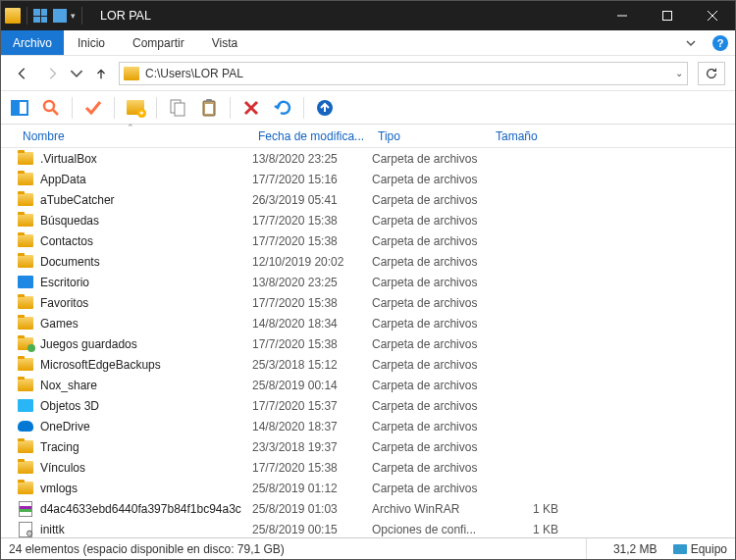  I want to click on copy-button, so click(178, 108).